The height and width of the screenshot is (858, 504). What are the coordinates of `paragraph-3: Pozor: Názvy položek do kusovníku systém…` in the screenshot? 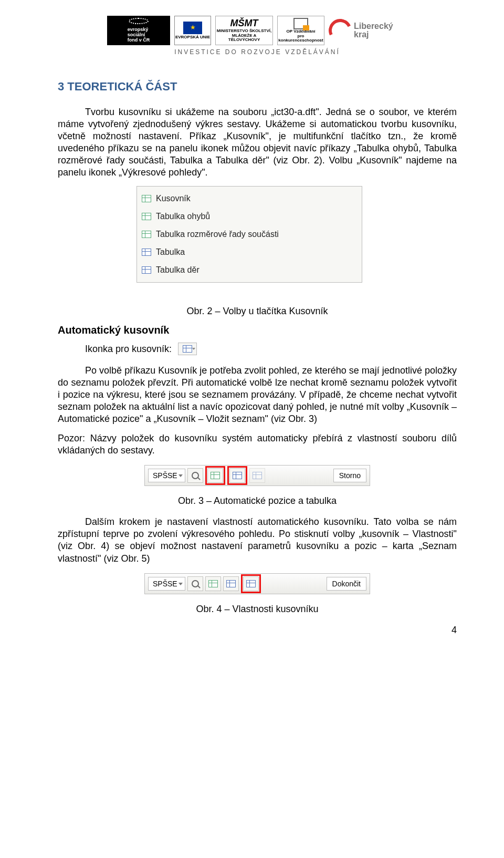 It's located at (257, 444).